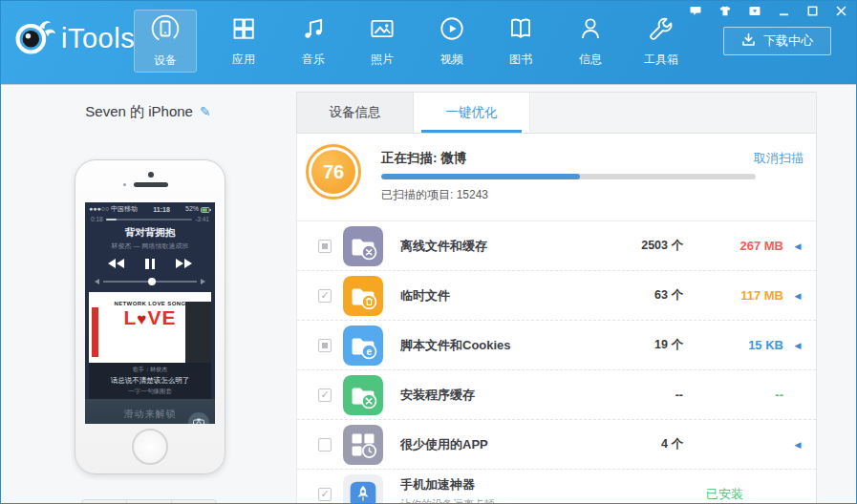 This screenshot has height=504, width=857. Describe the element at coordinates (363, 246) in the screenshot. I see `folder-x-icon` at that location.